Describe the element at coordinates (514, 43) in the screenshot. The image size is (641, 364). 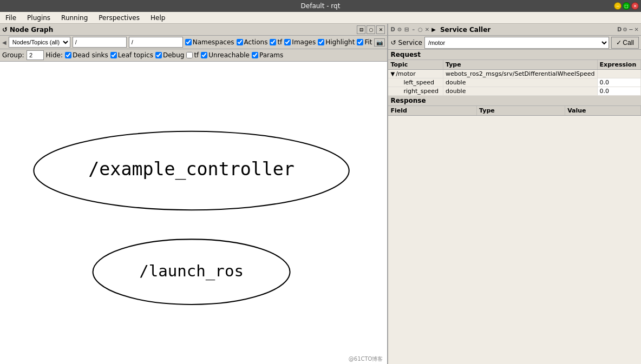
I see `service-toolbar: ↺ Service /motor ✓ Call` at that location.